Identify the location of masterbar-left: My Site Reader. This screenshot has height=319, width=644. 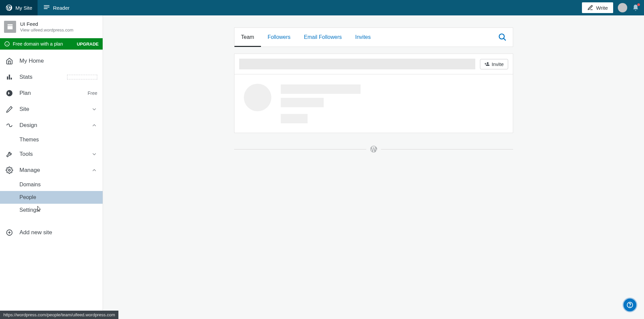
(38, 8).